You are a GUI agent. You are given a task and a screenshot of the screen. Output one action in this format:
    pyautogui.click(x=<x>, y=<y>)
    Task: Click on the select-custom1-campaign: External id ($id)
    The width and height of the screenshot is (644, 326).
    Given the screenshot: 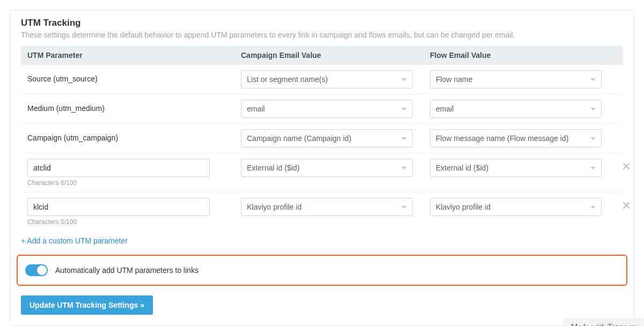 What is the action you would take?
    pyautogui.click(x=327, y=168)
    